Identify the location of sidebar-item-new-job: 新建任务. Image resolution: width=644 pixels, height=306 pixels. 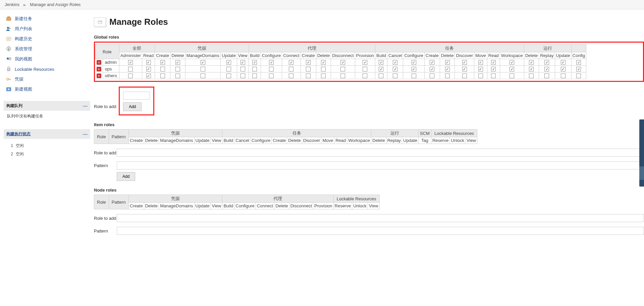
(47, 19).